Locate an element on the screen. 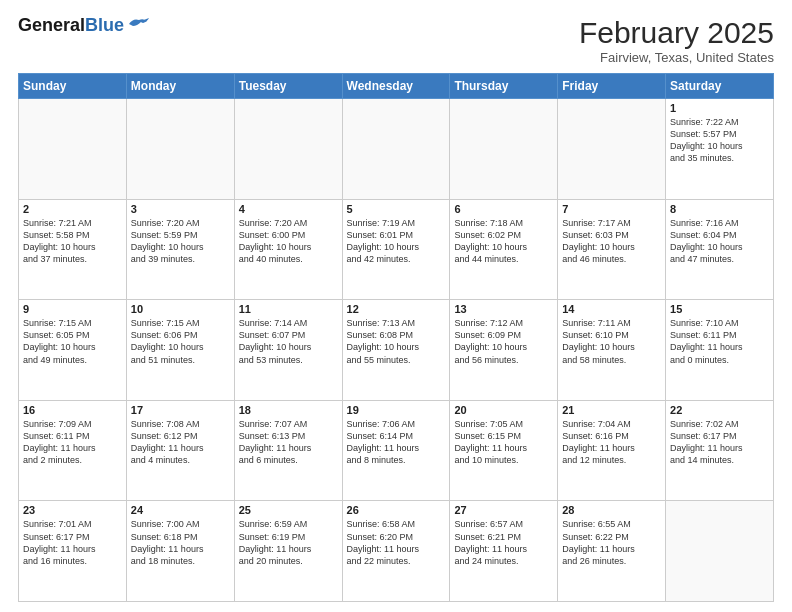 The image size is (792, 612). day-info: Sunrise: 7:18 AM Sunset: 6:02 PM Dayligh… is located at coordinates (504, 242).